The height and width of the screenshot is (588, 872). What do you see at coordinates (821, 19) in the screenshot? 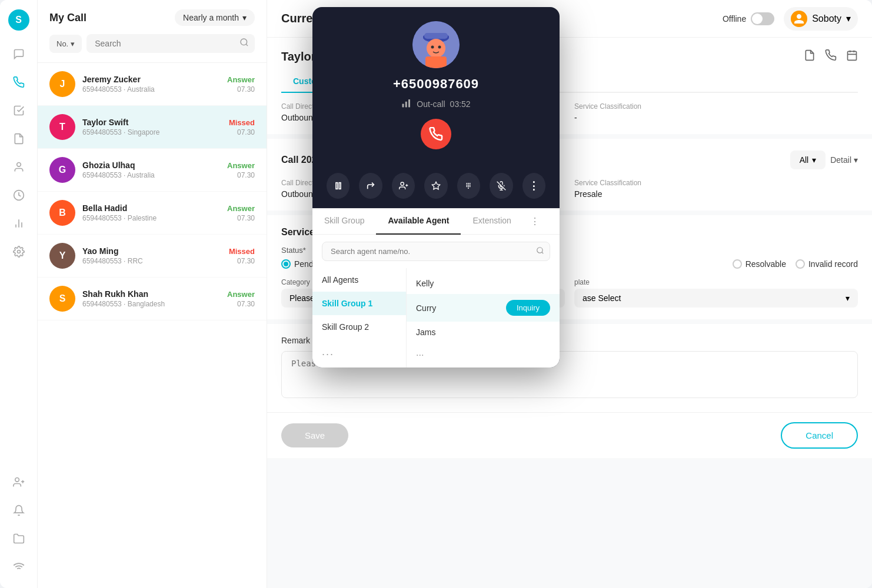
I see `user-menu: Soboty ▾` at bounding box center [821, 19].